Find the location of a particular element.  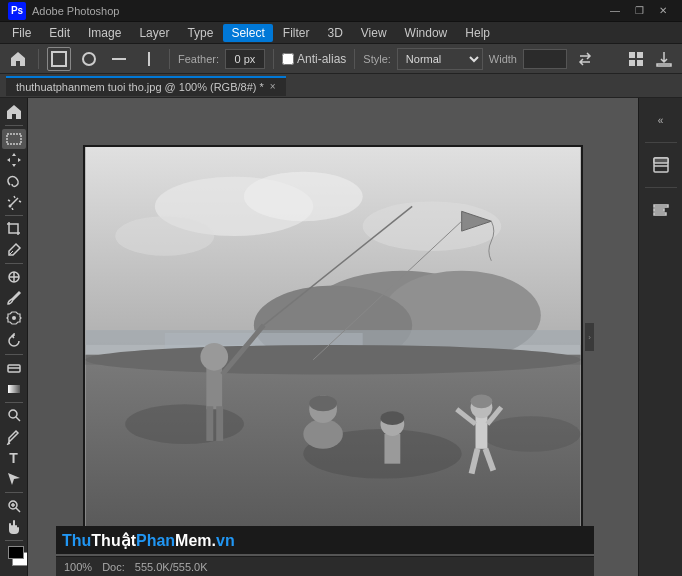

menu-select: Select is located at coordinates (248, 33).